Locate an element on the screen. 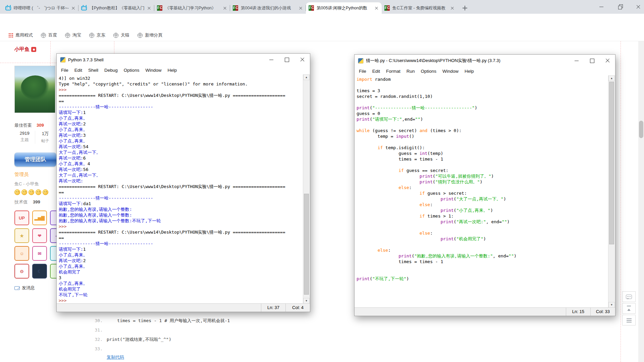 This screenshot has width=644, height=362. poster-username: 小甲鱼 is located at coordinates (25, 50).